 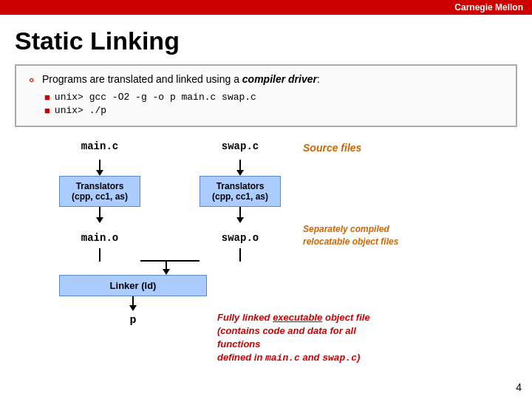 I want to click on translator-box-2: Translators (cpp, cc1, as), so click(x=240, y=191).